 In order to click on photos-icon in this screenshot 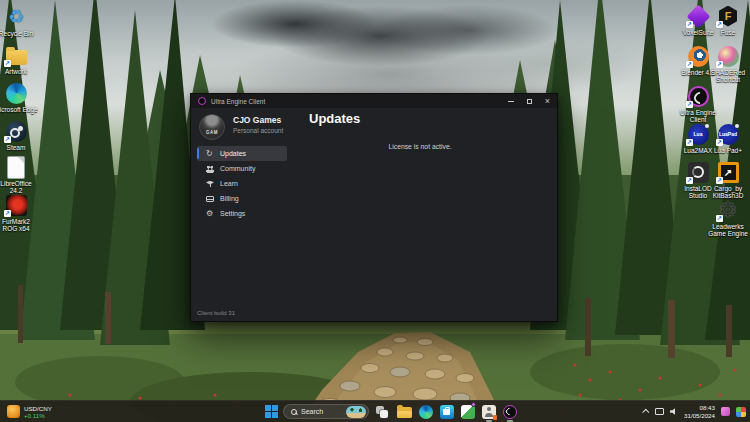, I will do `click(468, 412)`.